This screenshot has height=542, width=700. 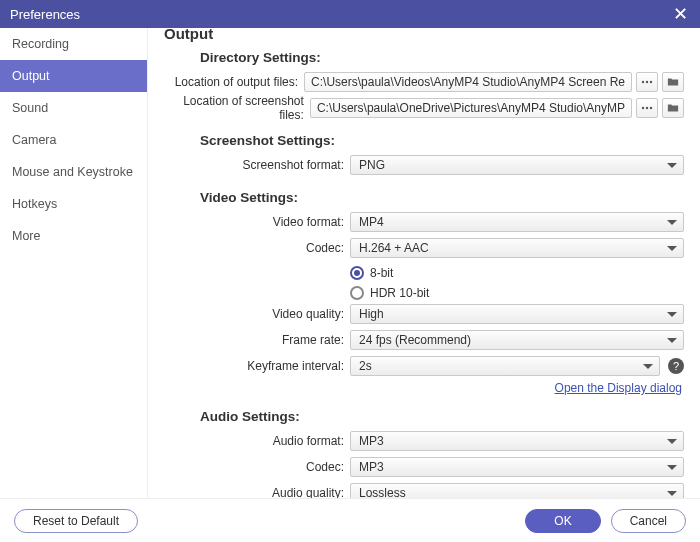 I want to click on sidebar-item-label: More, so click(x=26, y=236).